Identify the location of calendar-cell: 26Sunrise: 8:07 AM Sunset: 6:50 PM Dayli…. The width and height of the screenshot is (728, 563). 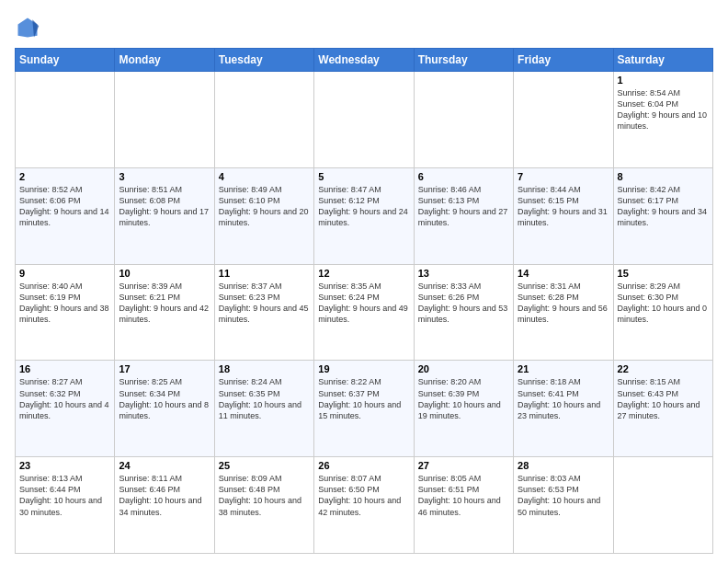
(364, 506).